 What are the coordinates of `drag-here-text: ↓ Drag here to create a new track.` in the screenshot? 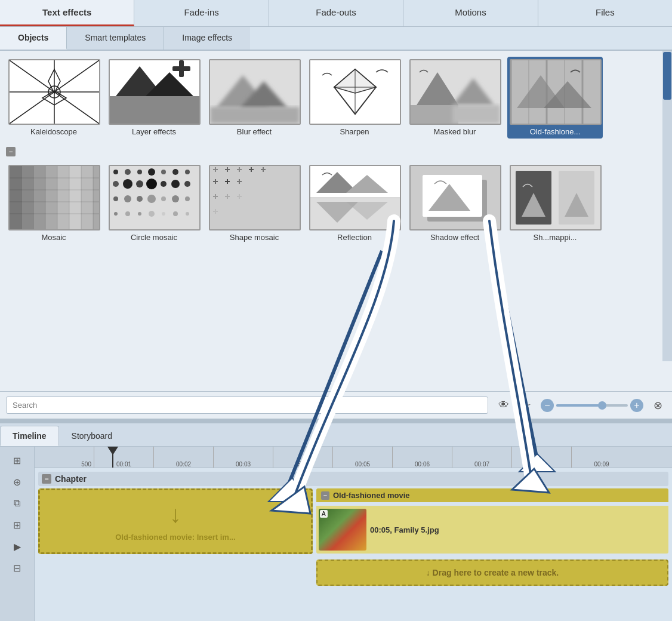 It's located at (493, 573).